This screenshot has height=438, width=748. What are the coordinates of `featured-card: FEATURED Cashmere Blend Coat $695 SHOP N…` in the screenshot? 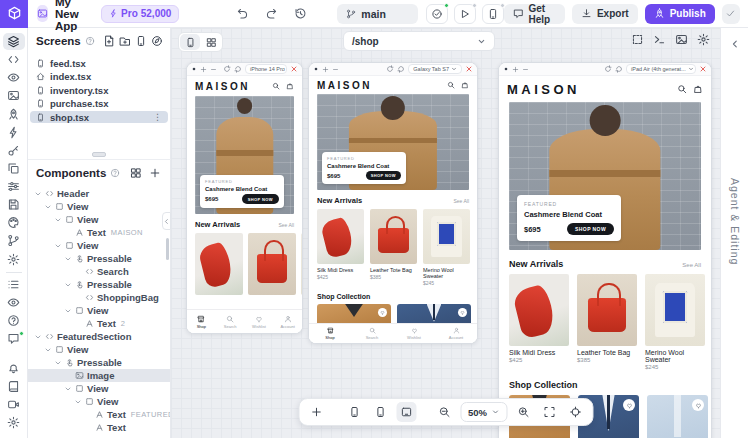 It's located at (364, 168).